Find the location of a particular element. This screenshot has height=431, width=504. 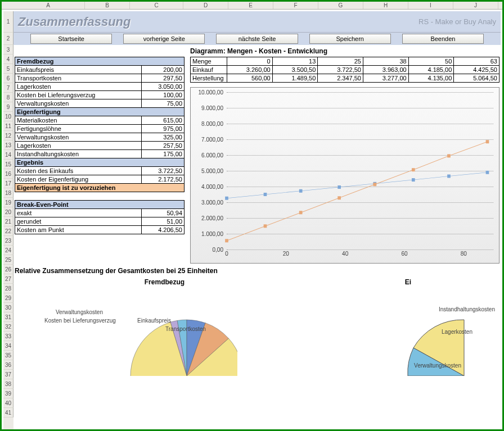

prev-page-button: vorherige Seite is located at coordinates (164, 39).